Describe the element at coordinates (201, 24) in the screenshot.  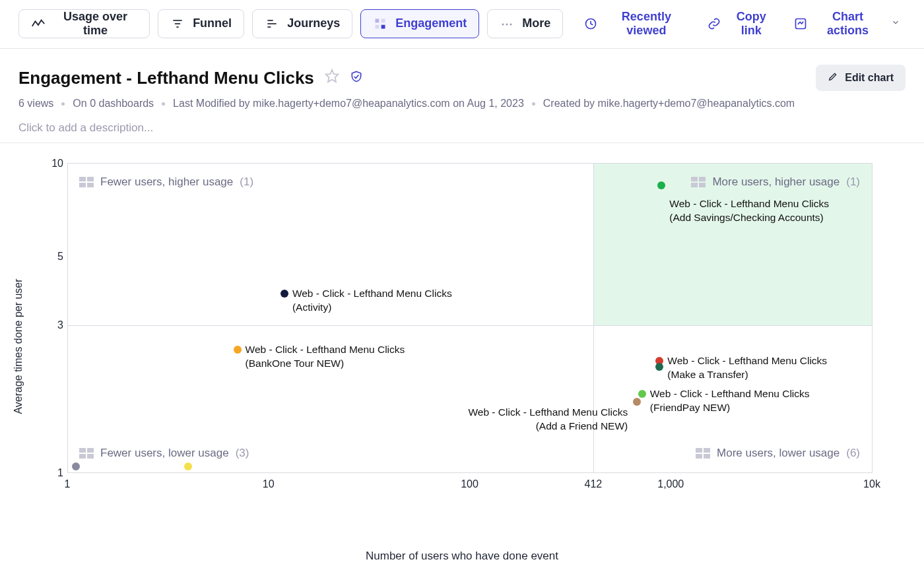
I see `tab-funnel: Funnel` at that location.